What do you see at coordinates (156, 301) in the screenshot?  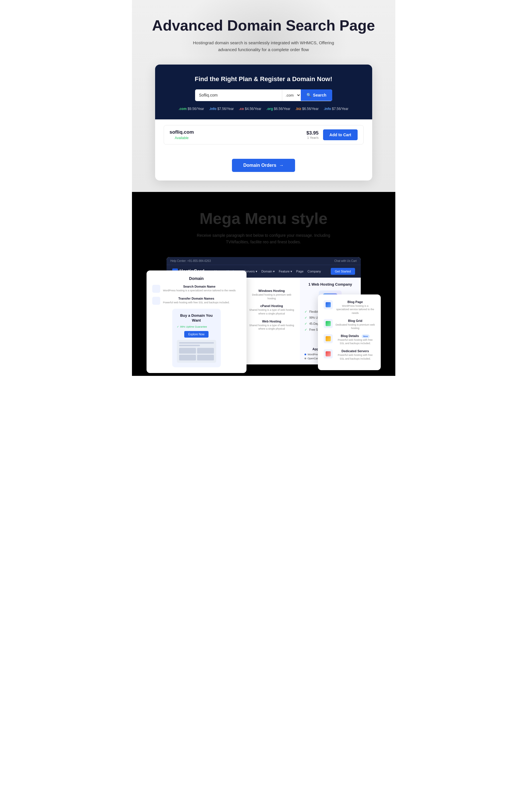 I see `transfer-domain-icon` at bounding box center [156, 301].